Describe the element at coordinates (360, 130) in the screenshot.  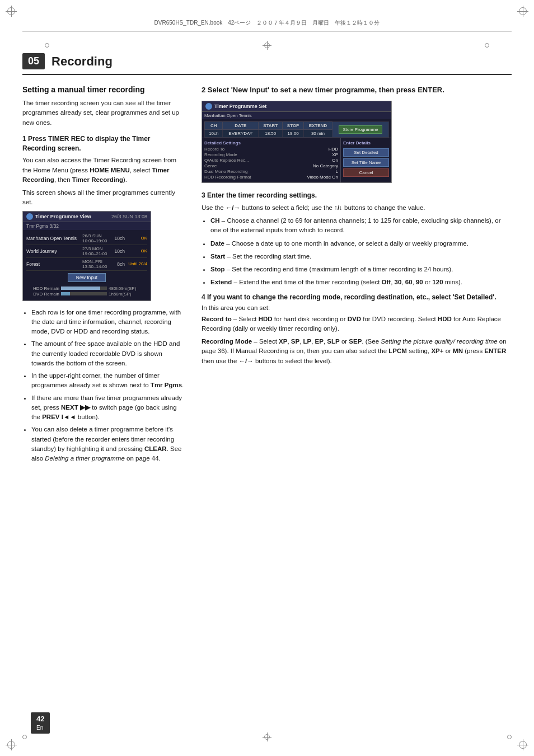
I see `tps-store-btn: Store Programme` at that location.